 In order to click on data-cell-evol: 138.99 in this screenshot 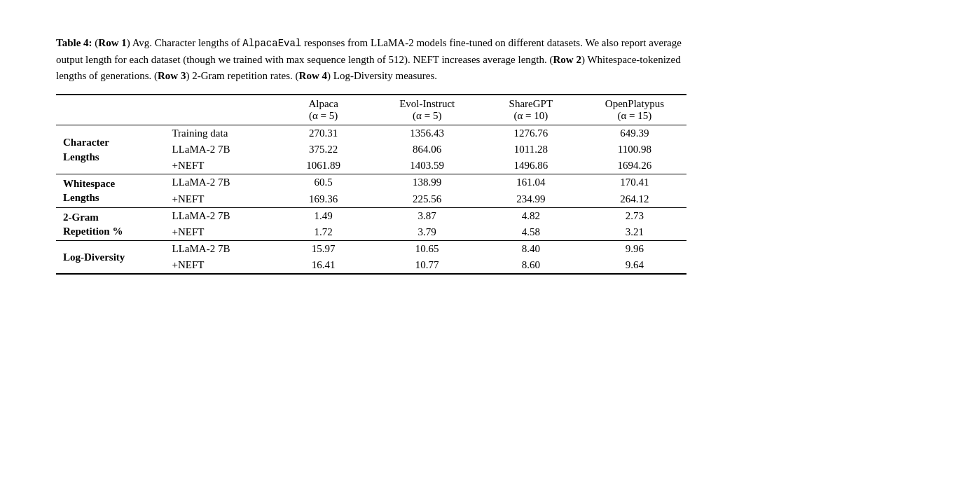, I will do `click(427, 183)`.